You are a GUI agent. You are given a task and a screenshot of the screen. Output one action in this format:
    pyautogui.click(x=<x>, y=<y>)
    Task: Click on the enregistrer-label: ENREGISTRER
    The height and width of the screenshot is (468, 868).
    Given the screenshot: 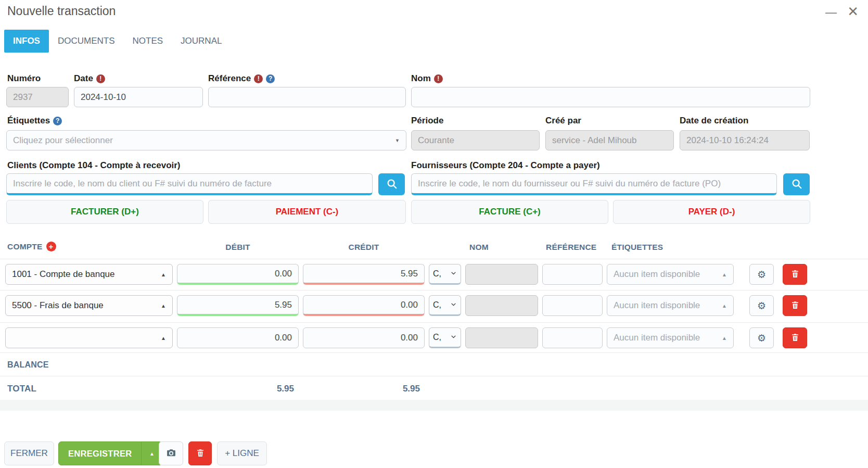 What is the action you would take?
    pyautogui.click(x=100, y=453)
    